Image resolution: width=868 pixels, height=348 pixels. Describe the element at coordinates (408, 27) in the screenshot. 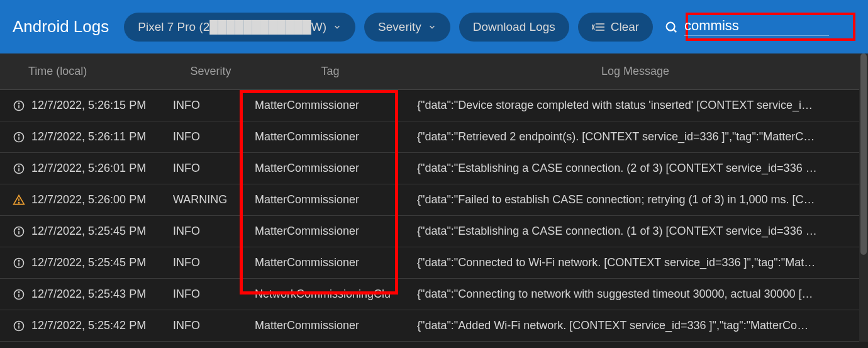

I see `severity-filter: Severity` at that location.